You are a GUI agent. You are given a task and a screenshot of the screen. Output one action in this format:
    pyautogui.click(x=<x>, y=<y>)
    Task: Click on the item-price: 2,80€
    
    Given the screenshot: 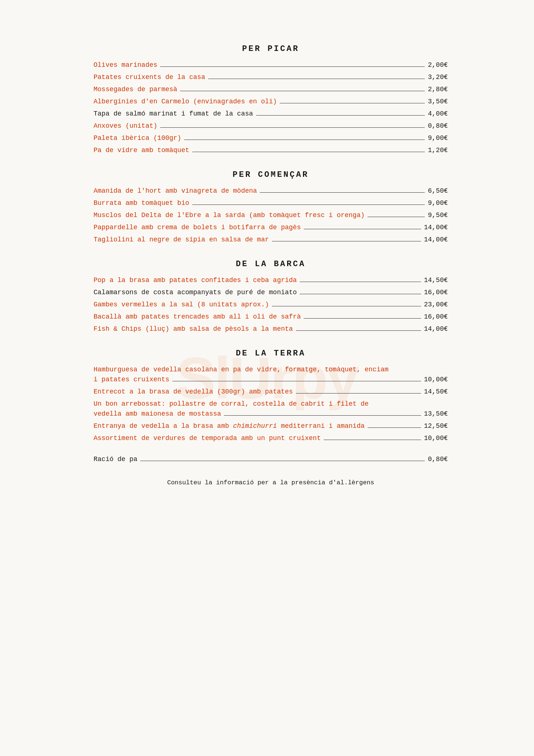 What is the action you would take?
    pyautogui.click(x=438, y=89)
    